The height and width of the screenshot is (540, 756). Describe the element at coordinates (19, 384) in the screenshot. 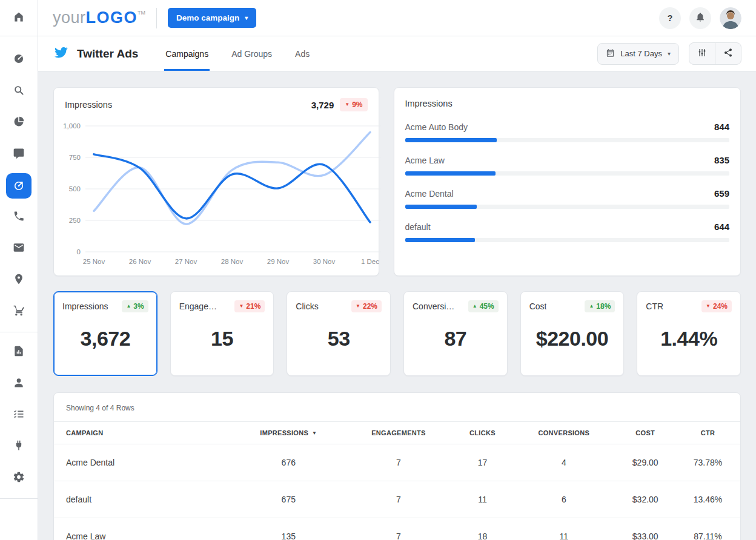

I see `sidebar-item-profile` at that location.